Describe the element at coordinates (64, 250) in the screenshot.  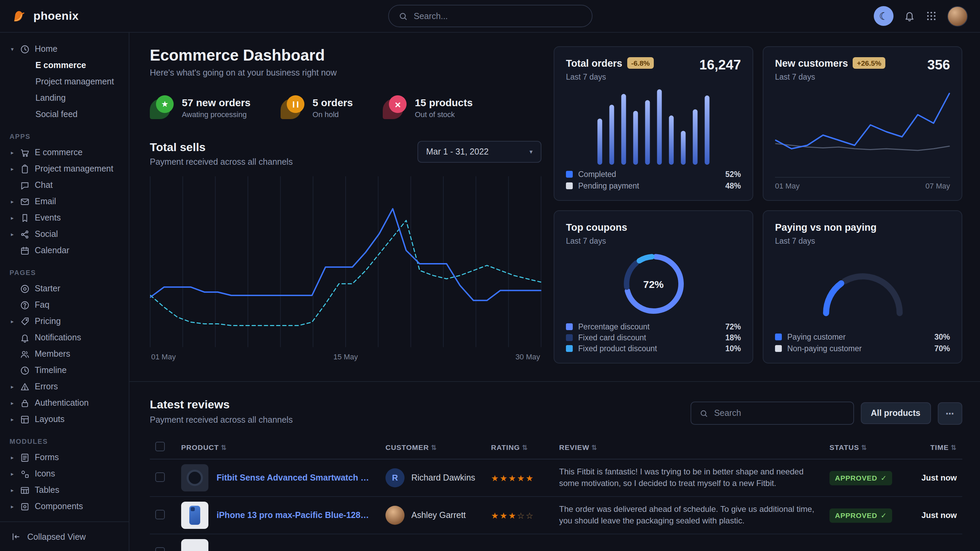
I see `sidebar-item-calendar: Calendar` at that location.